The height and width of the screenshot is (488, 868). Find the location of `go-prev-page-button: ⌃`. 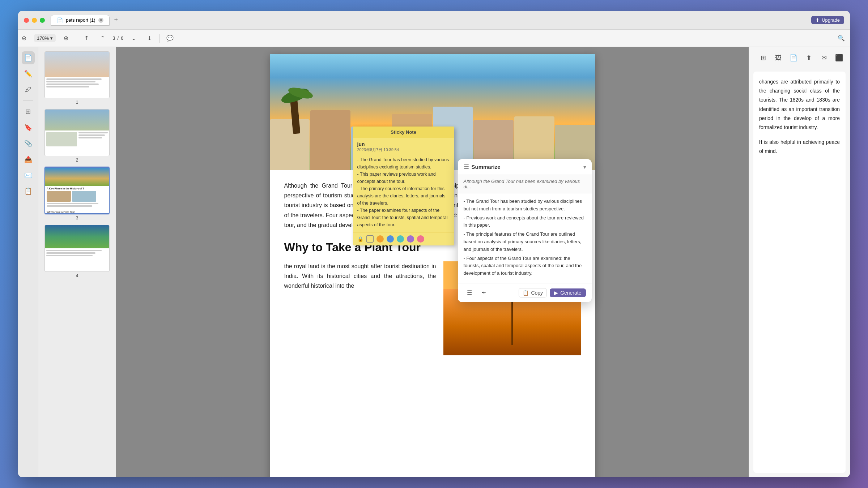

go-prev-page-button: ⌃ is located at coordinates (102, 38).